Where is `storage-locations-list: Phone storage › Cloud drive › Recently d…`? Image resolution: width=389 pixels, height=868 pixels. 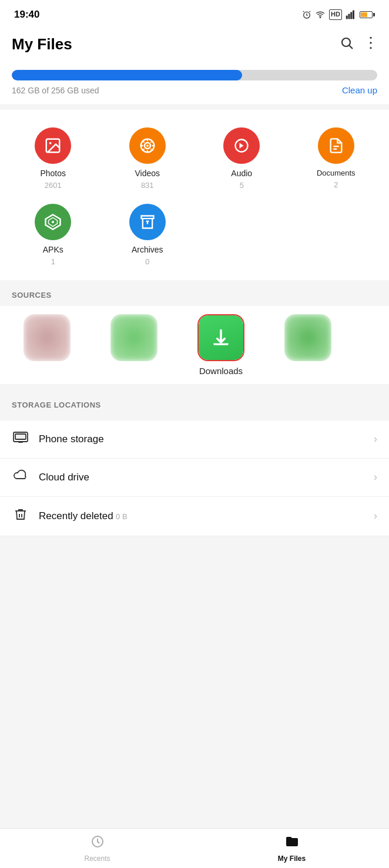
storage-locations-list: Phone storage › Cloud drive › Recently d… is located at coordinates (195, 478).